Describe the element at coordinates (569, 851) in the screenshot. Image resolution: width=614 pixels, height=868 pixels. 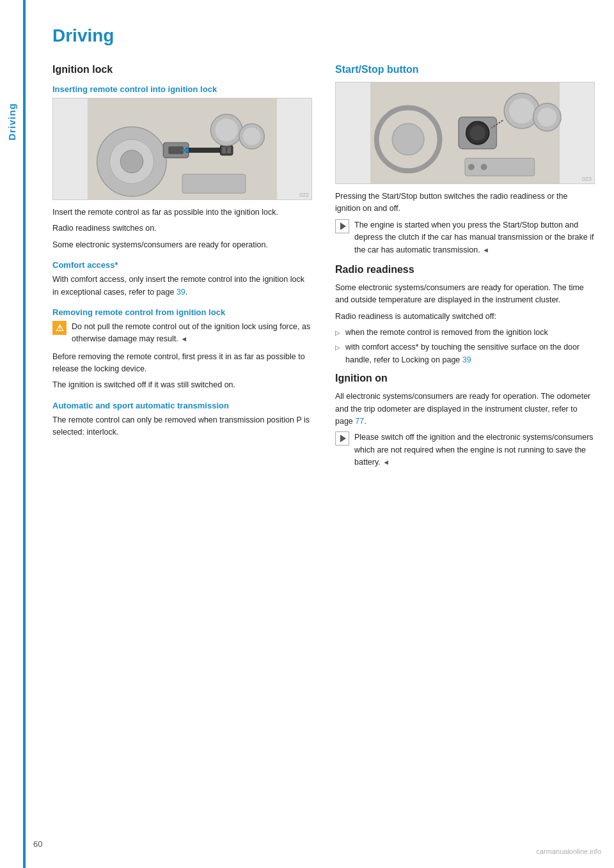
I see `bottom-logo: carmanualonline.info` at that location.